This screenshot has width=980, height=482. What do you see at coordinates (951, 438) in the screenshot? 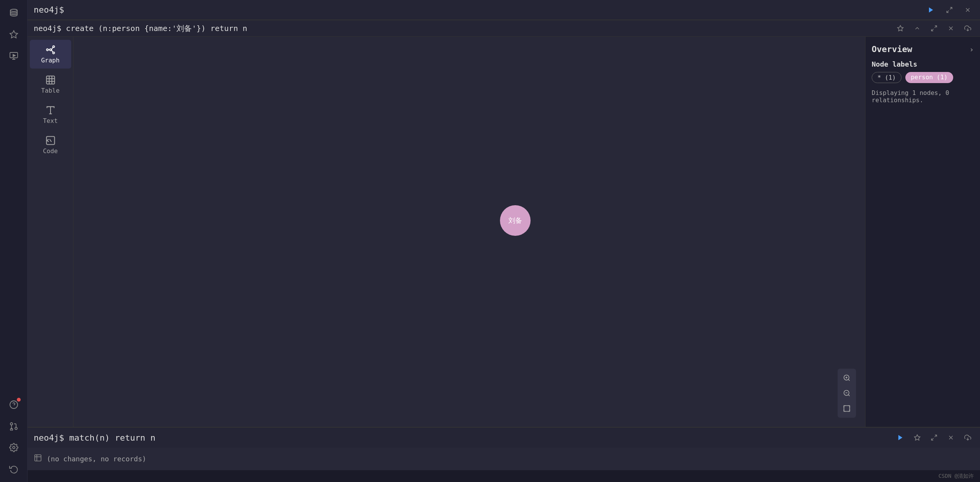
I see `bottom-close-button` at bounding box center [951, 438].